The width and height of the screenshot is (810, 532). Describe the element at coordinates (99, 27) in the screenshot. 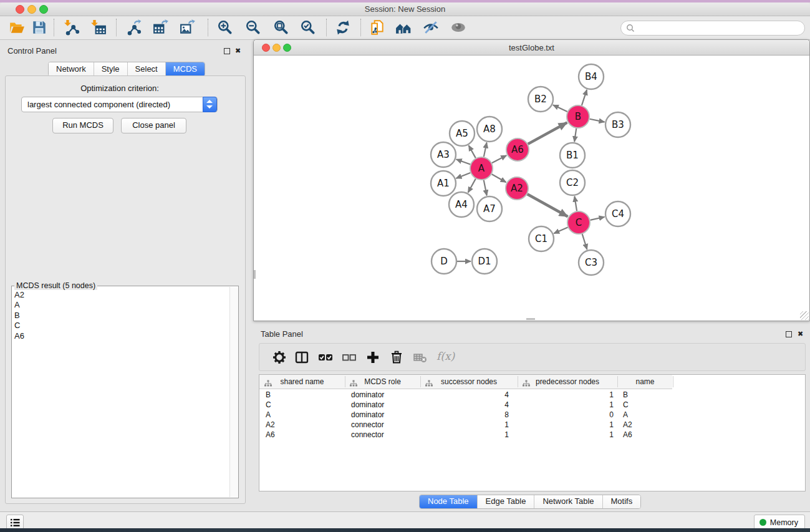

I see `import-table-icon` at that location.